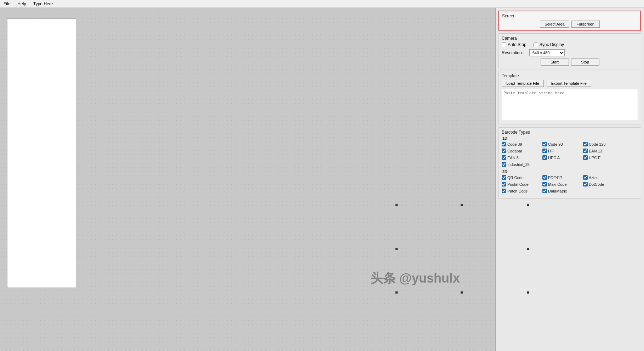 This screenshot has height=351, width=644. I want to click on barcode-1d-item: UPC E, so click(603, 157).